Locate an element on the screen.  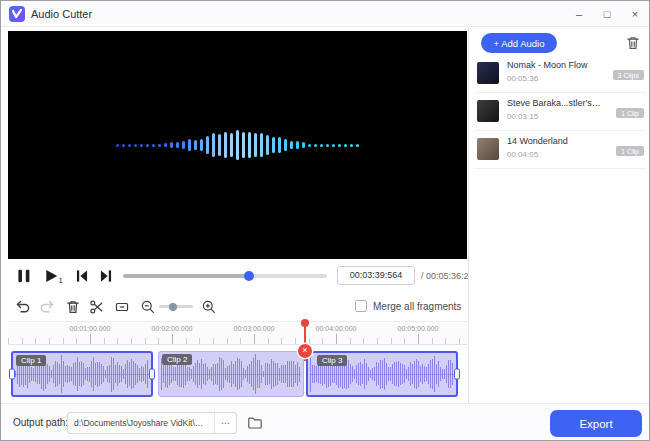
cut-scissors-icon is located at coordinates (97, 307).